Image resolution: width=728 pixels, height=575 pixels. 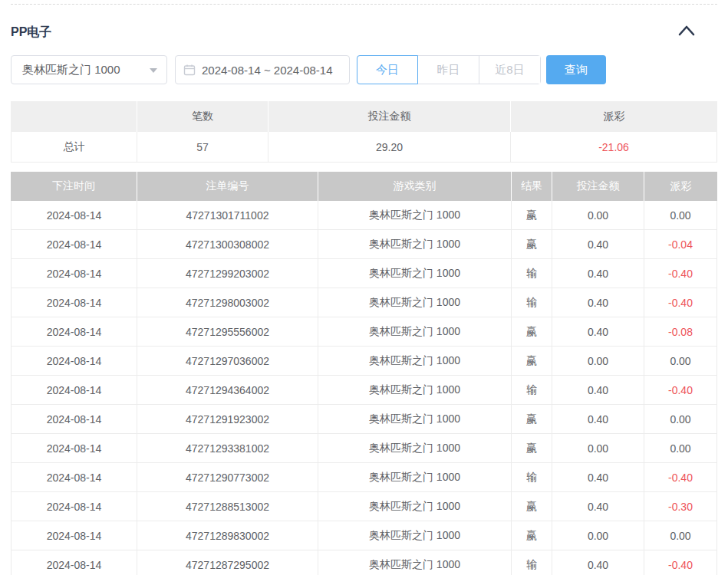 What do you see at coordinates (390, 117) in the screenshot?
I see `summary-header-bet-amount: 投注金额` at bounding box center [390, 117].